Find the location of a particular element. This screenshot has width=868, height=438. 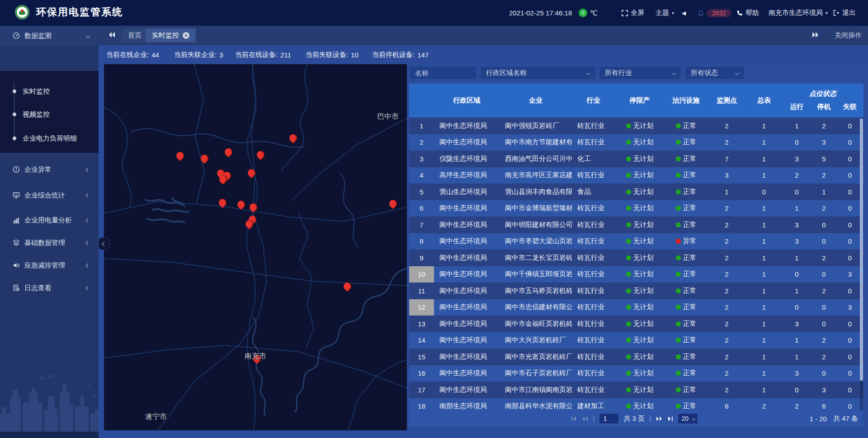

sidebar-item-log-view: 日志查看 is located at coordinates (49, 288).